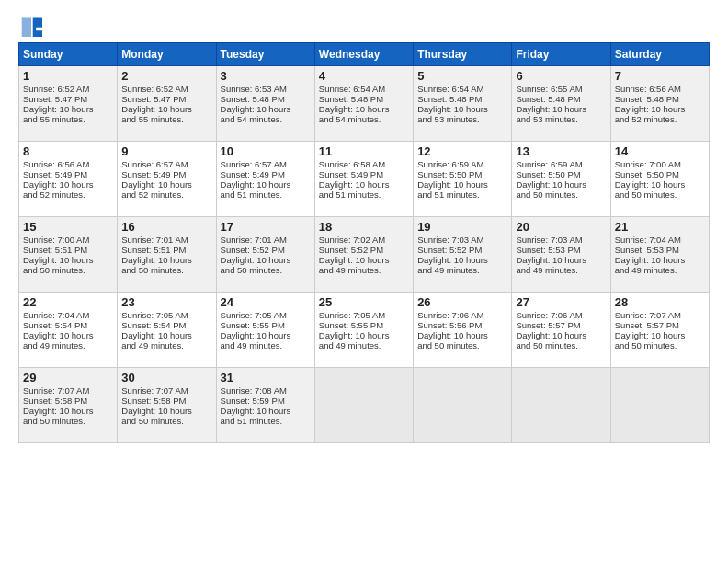 This screenshot has height=563, width=728. I want to click on sunset-text: Sunset: 5:54 PM, so click(154, 326).